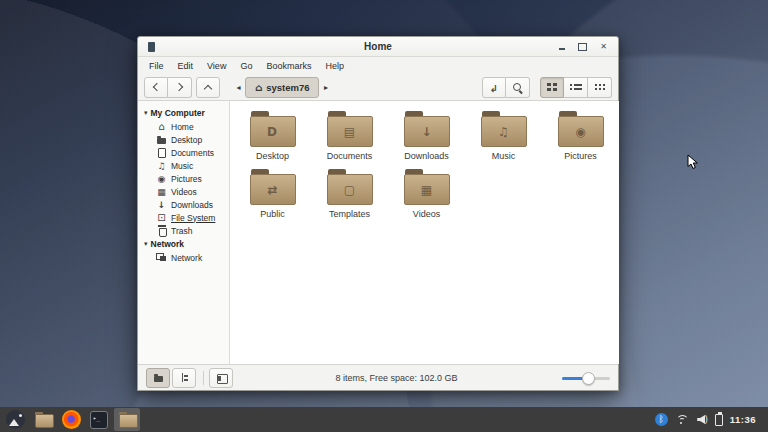 The height and width of the screenshot is (432, 768). I want to click on chevron-right-icon, so click(178, 87).